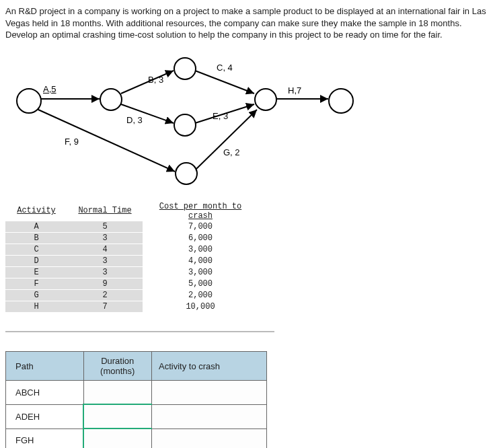  What do you see at coordinates (45, 416) in the screenshot?
I see `path-label: ADEH` at bounding box center [45, 416].